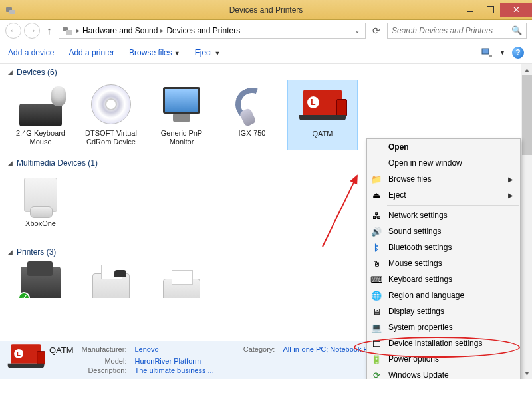  I want to click on browse-files-button: Browse files▼, so click(154, 53).